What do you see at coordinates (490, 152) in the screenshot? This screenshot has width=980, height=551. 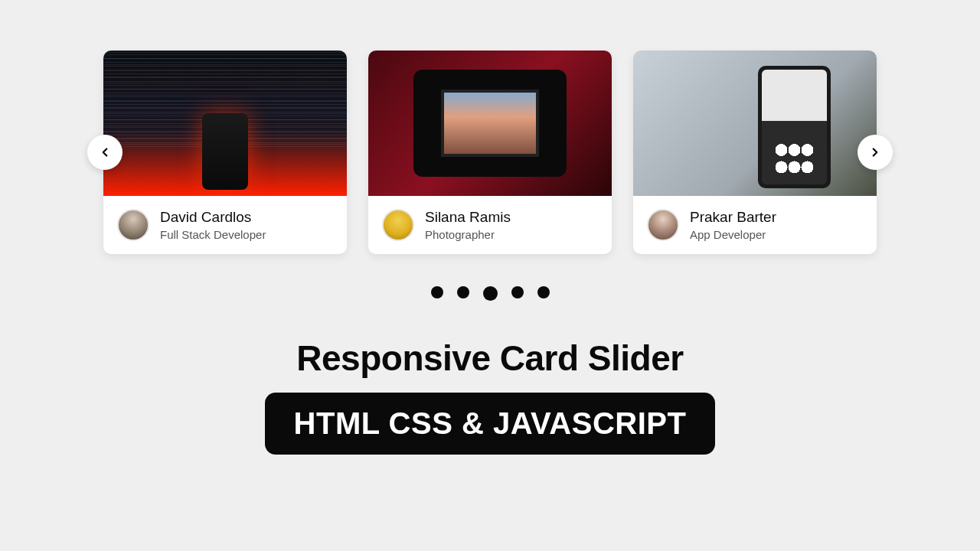 I see `slider-card: Silana Ramis Photographer` at bounding box center [490, 152].